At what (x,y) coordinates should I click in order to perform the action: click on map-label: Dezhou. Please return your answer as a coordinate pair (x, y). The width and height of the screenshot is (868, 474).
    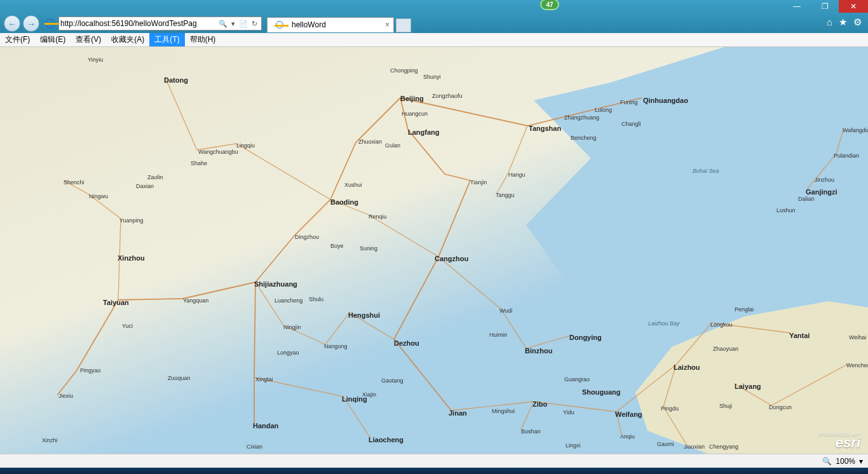
    Looking at the image, I should click on (407, 343).